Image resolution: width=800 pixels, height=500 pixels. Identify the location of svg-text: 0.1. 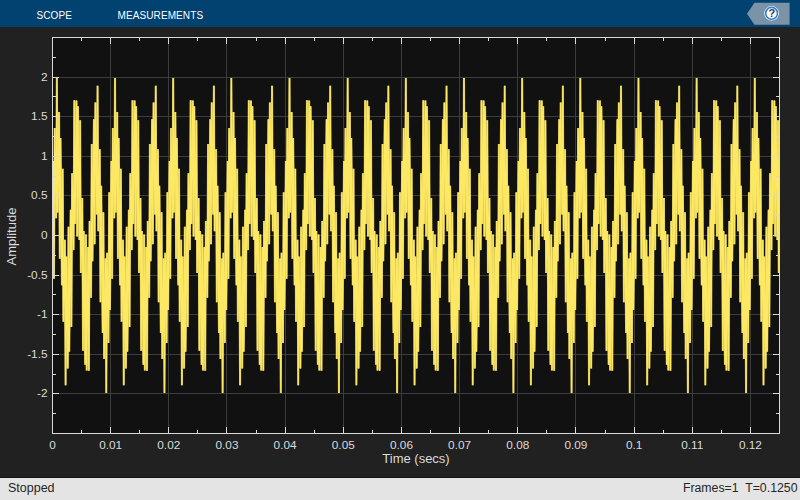
(634, 445).